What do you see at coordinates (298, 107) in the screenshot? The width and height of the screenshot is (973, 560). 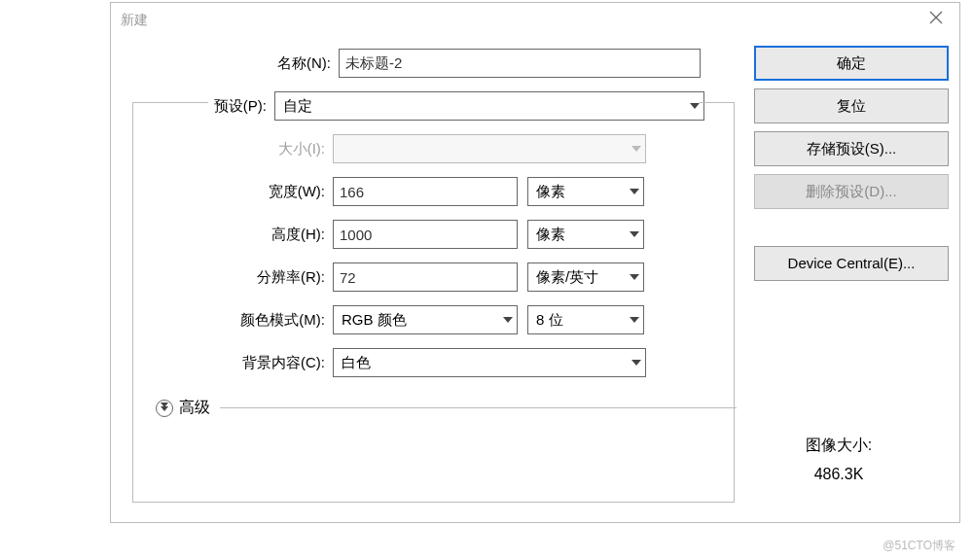 I see `preset-value: 自定` at bounding box center [298, 107].